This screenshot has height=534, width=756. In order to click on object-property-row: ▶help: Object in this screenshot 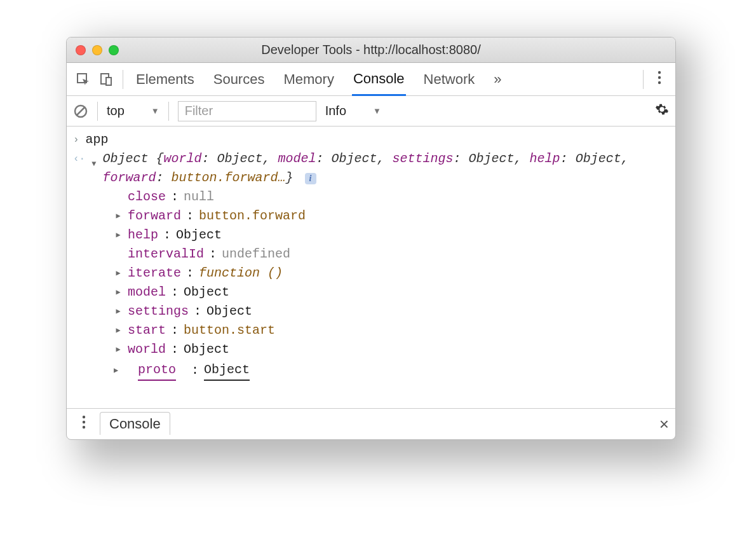, I will do `click(393, 235)`.